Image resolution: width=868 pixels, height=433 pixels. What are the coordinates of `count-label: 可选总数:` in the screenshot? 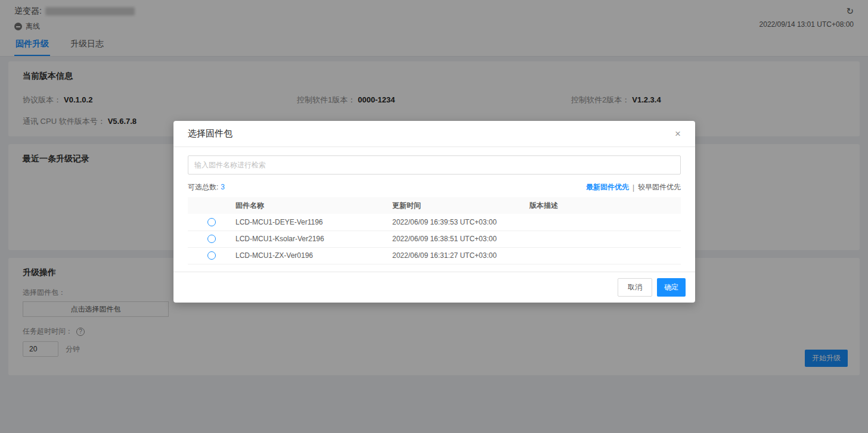 It's located at (203, 187).